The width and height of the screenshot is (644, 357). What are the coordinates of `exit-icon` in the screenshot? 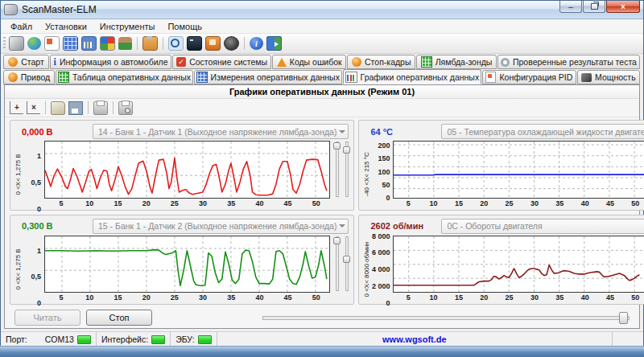 It's located at (274, 43).